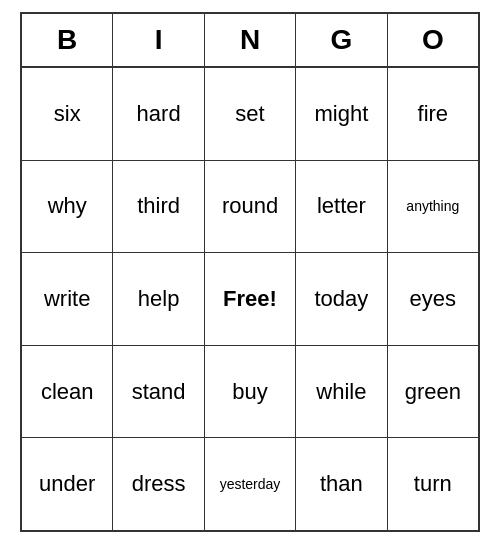 The height and width of the screenshot is (544, 500). Describe the element at coordinates (342, 299) in the screenshot. I see `bingo-cell-2-3: today` at that location.